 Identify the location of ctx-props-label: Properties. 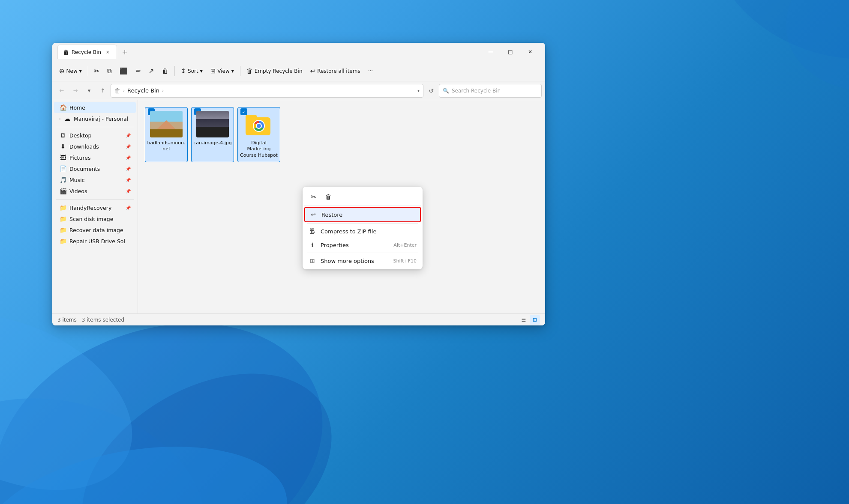
(355, 245).